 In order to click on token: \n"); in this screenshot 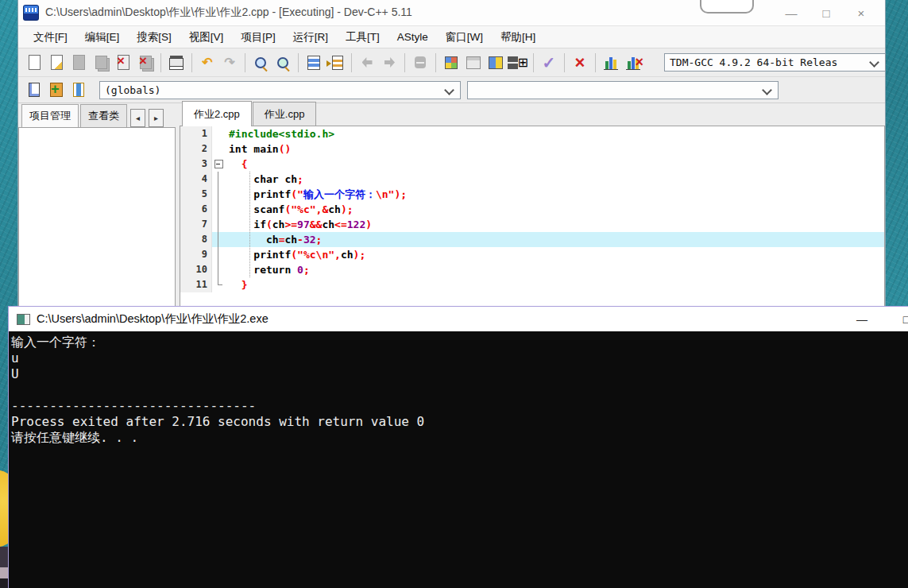, I will do `click(391, 194)`.